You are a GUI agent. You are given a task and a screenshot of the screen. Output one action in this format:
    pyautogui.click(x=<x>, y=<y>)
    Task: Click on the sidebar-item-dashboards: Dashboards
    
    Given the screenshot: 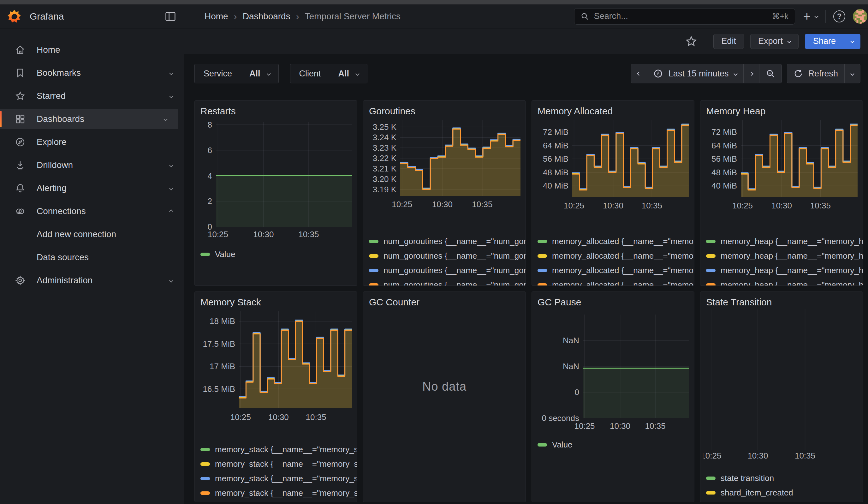 What is the action you would take?
    pyautogui.click(x=89, y=119)
    